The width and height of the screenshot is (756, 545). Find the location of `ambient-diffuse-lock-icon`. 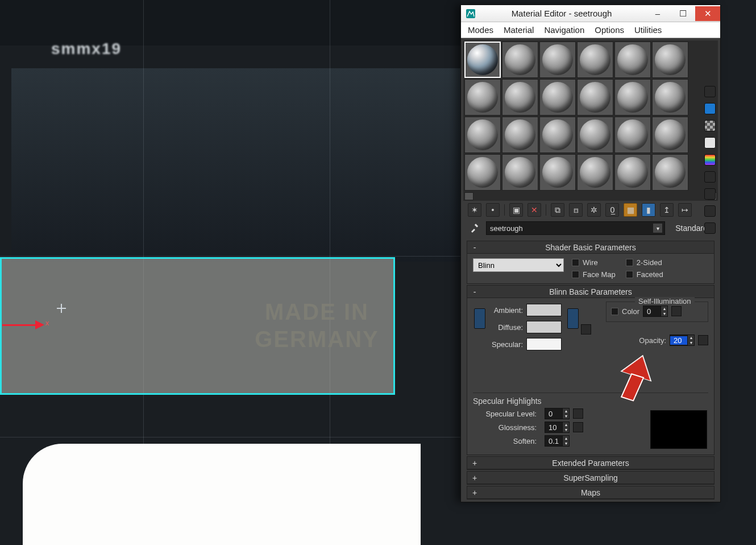

ambient-diffuse-lock-icon is located at coordinates (480, 319).